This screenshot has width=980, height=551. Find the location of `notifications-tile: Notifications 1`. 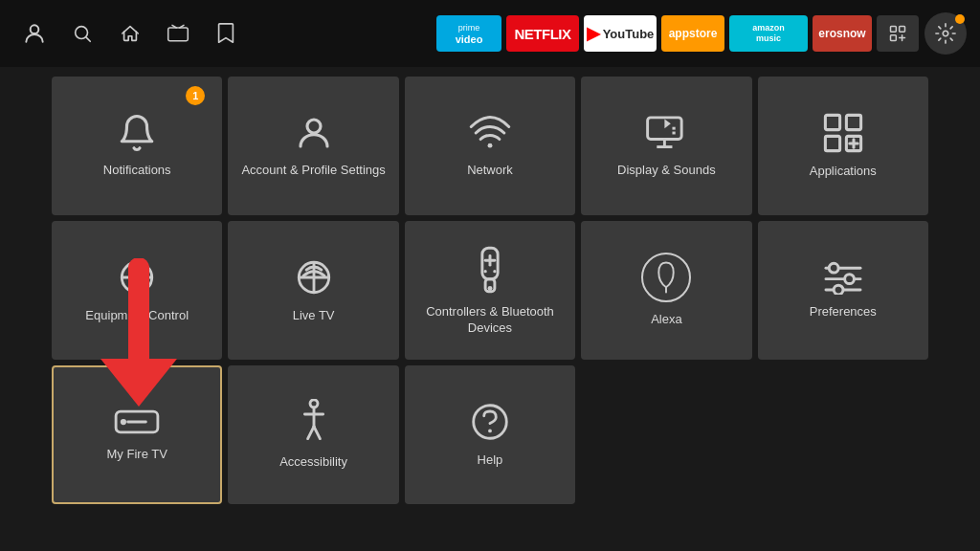

notifications-tile: Notifications 1 is located at coordinates (137, 145).